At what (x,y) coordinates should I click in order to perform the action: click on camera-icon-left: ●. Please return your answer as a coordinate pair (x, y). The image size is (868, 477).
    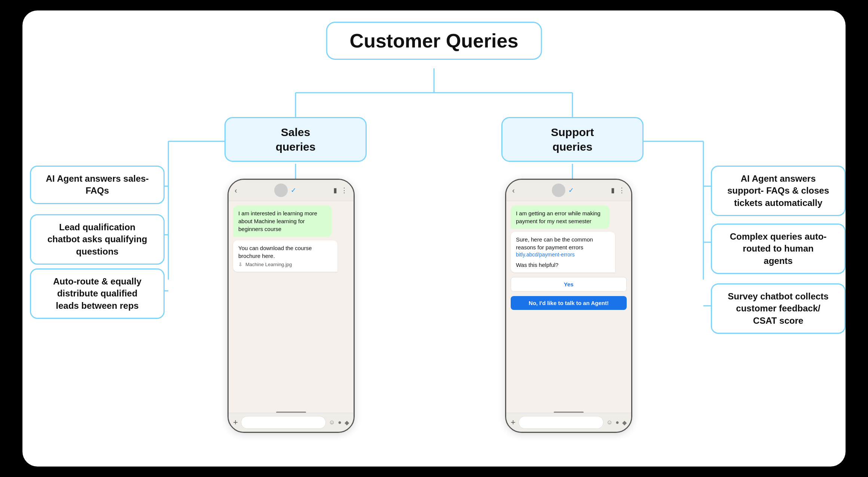
    Looking at the image, I should click on (340, 422).